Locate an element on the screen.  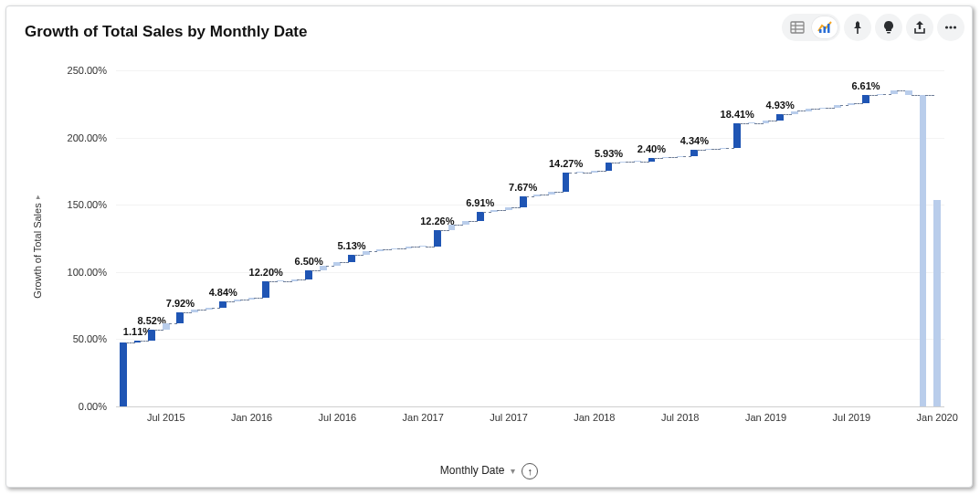
y-tick-label: 200.00% is located at coordinates (91, 138).